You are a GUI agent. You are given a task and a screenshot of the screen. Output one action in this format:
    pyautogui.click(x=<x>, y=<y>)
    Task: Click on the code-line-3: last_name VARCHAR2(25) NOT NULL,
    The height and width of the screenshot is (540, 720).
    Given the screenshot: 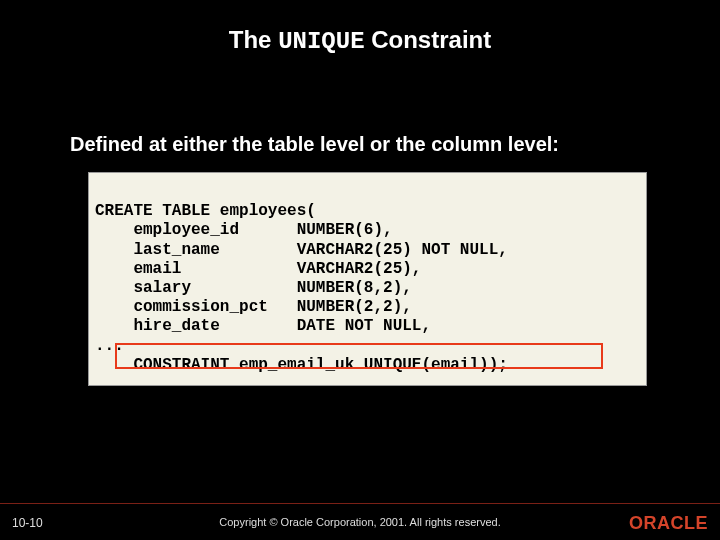 What is the action you would take?
    pyautogui.click(x=302, y=250)
    